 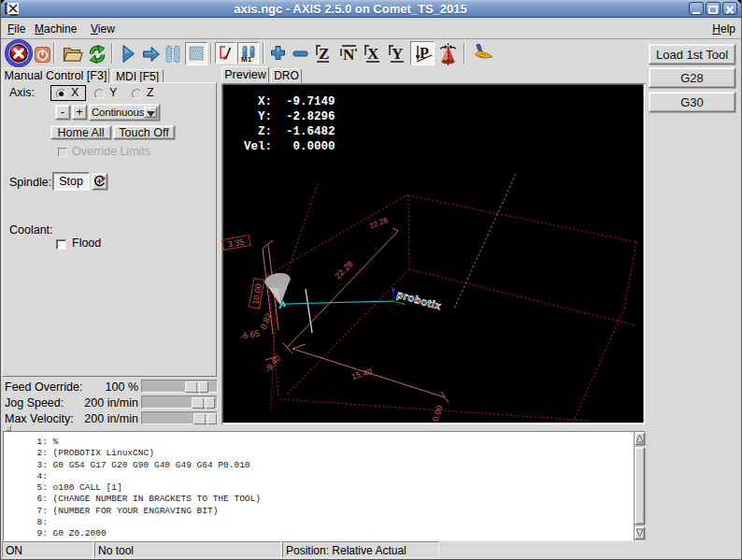 What do you see at coordinates (290, 102) in the screenshot?
I see `svg-text: X: -9.7149` at bounding box center [290, 102].